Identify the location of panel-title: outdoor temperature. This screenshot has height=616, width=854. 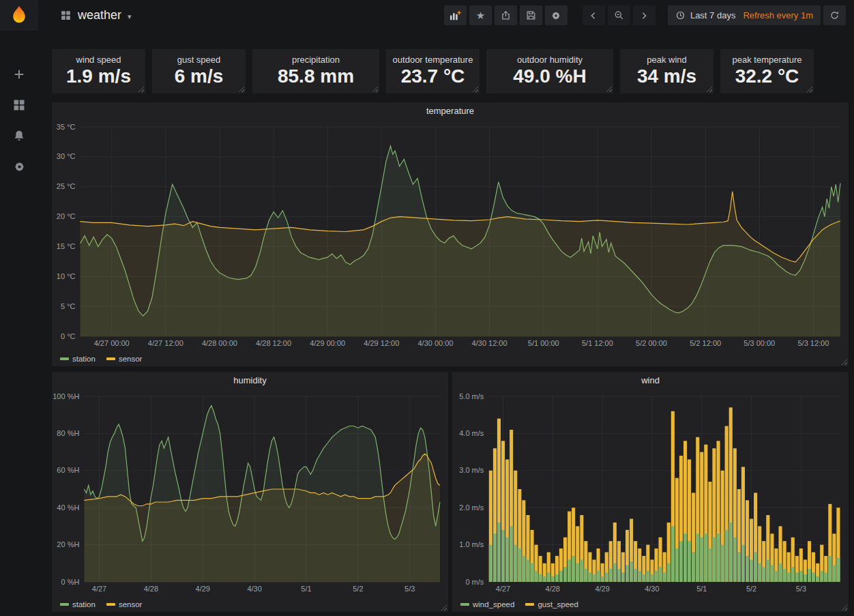
(432, 60).